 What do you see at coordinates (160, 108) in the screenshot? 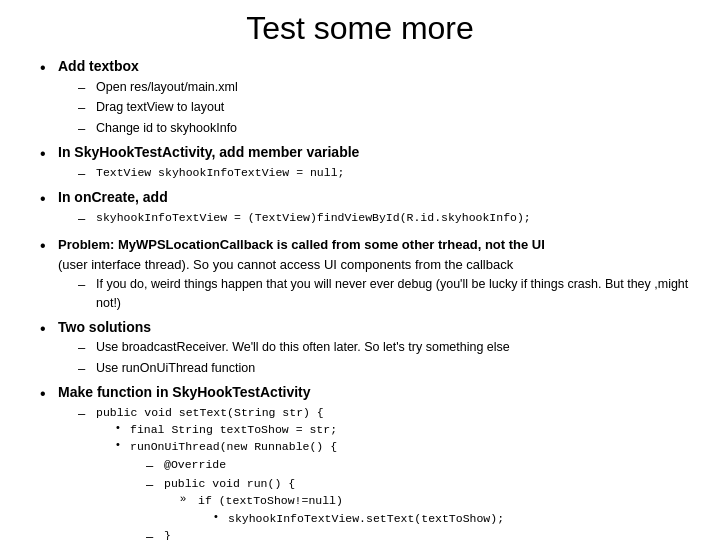
I see `item-text: Drag textView to layout` at bounding box center [160, 108].